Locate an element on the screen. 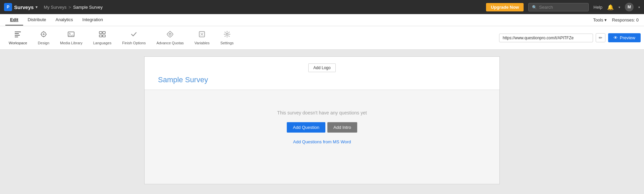  add-intro-button: Add Intro is located at coordinates (342, 128).